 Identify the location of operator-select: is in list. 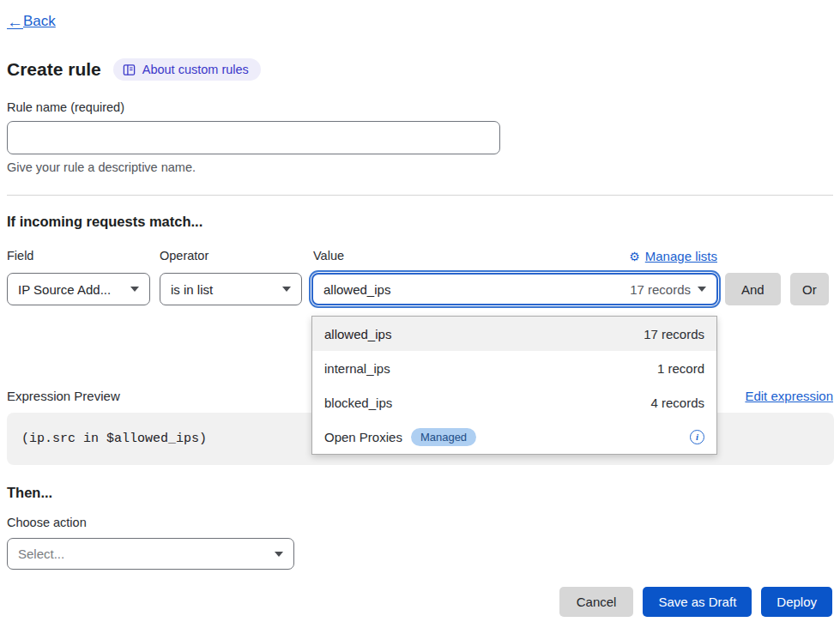
(231, 289).